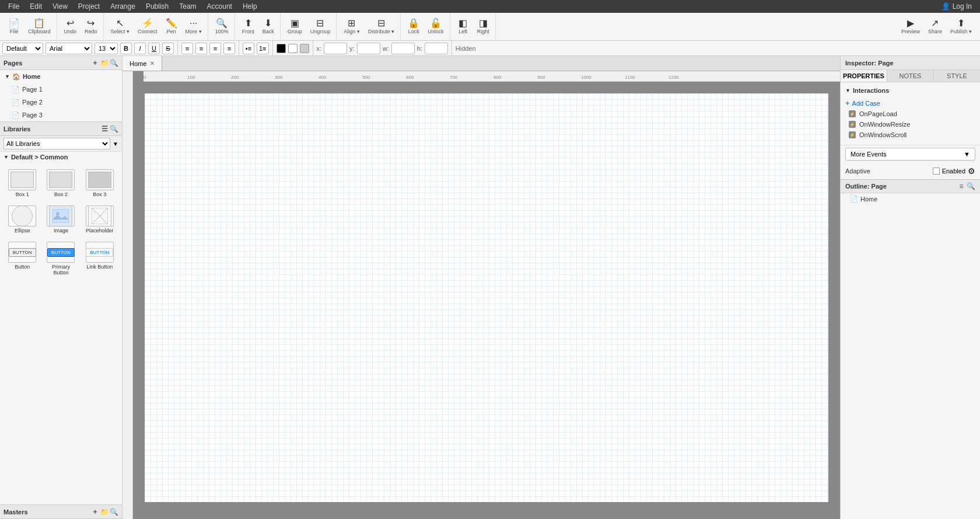 Image resolution: width=980 pixels, height=519 pixels. I want to click on libraries-menu-icon: ☰, so click(104, 129).